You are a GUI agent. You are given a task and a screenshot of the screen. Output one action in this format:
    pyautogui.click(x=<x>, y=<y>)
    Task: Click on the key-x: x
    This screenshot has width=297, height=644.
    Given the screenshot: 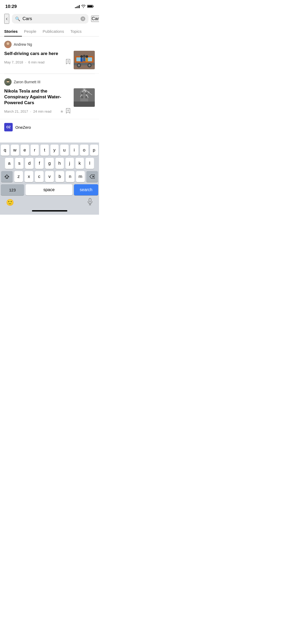 What is the action you would take?
    pyautogui.click(x=29, y=177)
    